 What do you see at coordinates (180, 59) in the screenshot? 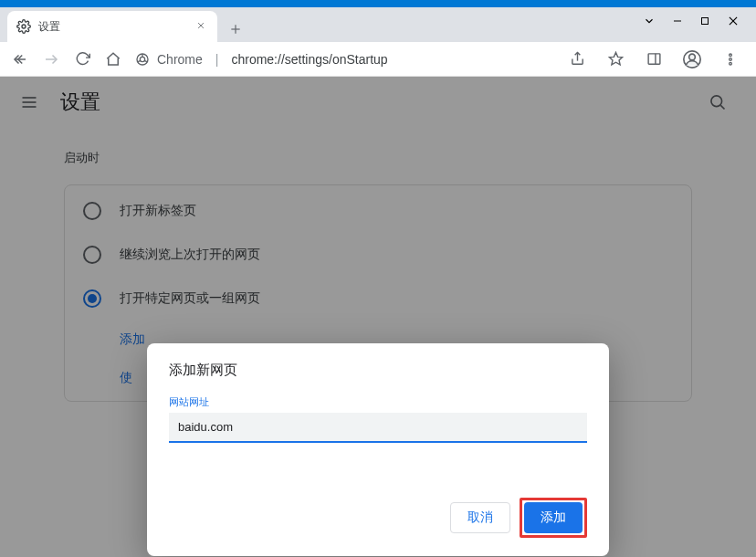
I see `url-host: Chrome` at bounding box center [180, 59].